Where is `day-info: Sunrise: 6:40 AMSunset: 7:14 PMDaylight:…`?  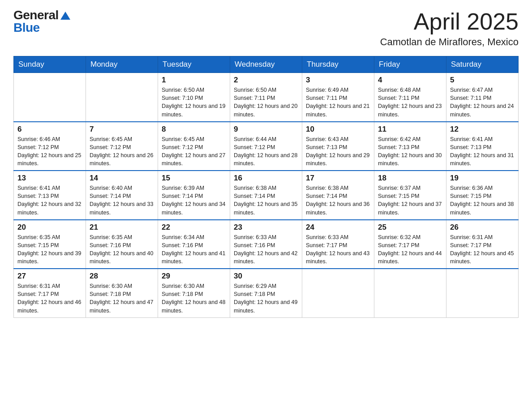
day-info: Sunrise: 6:40 AMSunset: 7:14 PMDaylight:… is located at coordinates (122, 201).